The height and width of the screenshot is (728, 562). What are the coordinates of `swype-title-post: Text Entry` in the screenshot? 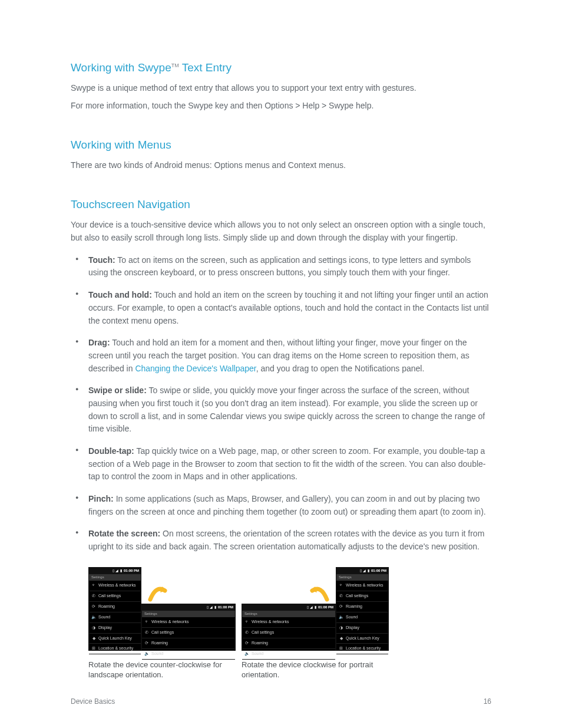 It's located at (205, 67).